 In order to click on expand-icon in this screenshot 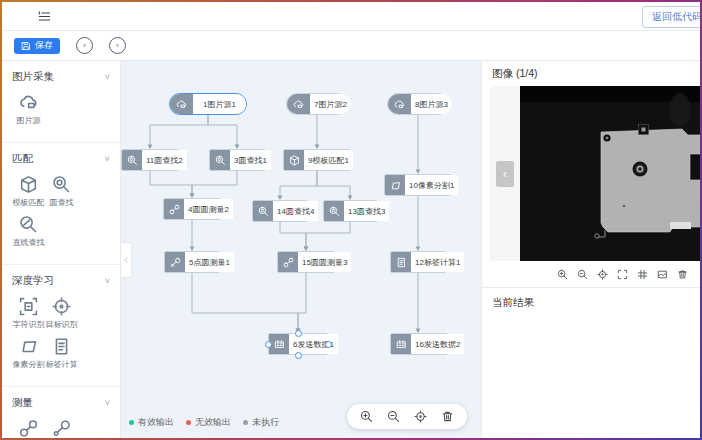, I will do `click(622, 274)`.